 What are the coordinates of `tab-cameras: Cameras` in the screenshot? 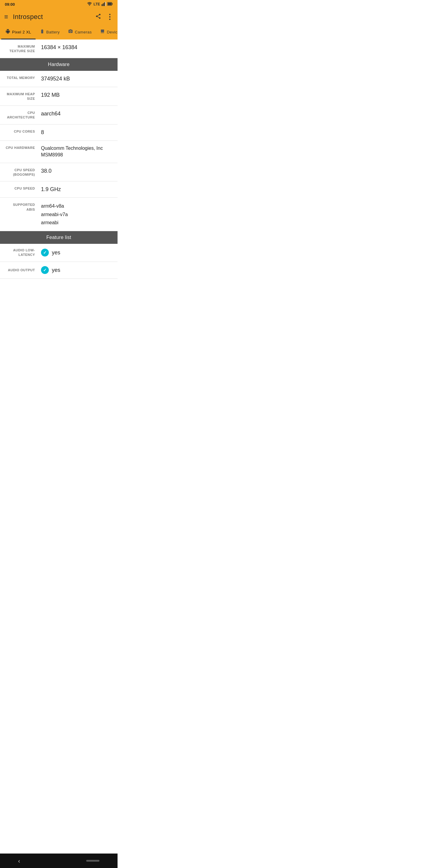 It's located at (80, 32).